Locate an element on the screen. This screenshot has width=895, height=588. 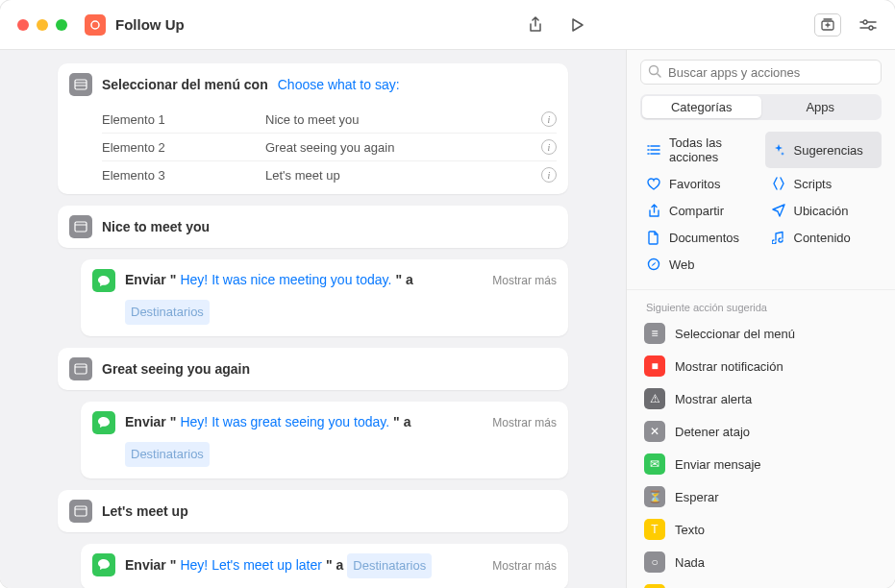
category-all: Todas las acciones is located at coordinates (699, 150).